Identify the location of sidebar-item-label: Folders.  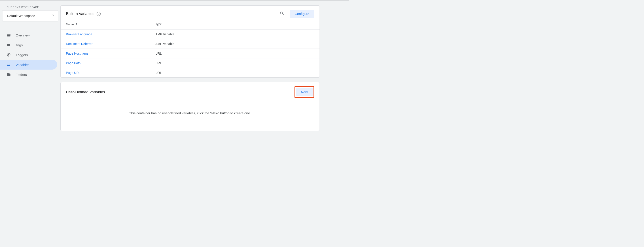
(21, 75).